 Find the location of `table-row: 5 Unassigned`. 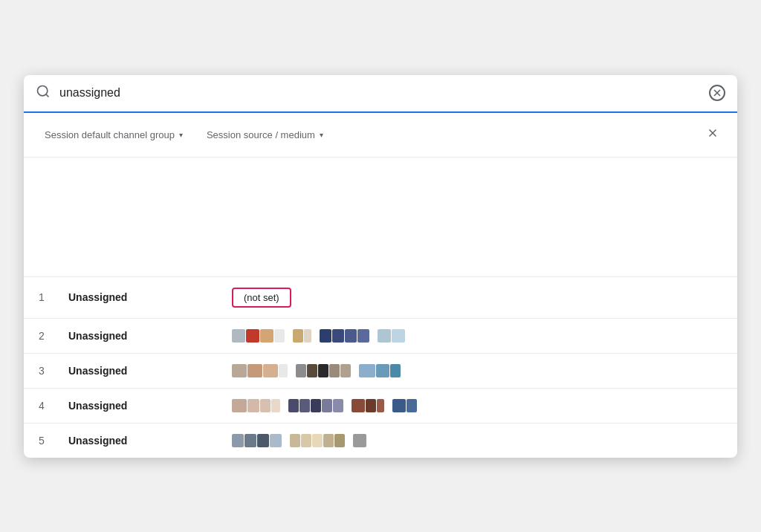

table-row: 5 Unassigned is located at coordinates (380, 441).